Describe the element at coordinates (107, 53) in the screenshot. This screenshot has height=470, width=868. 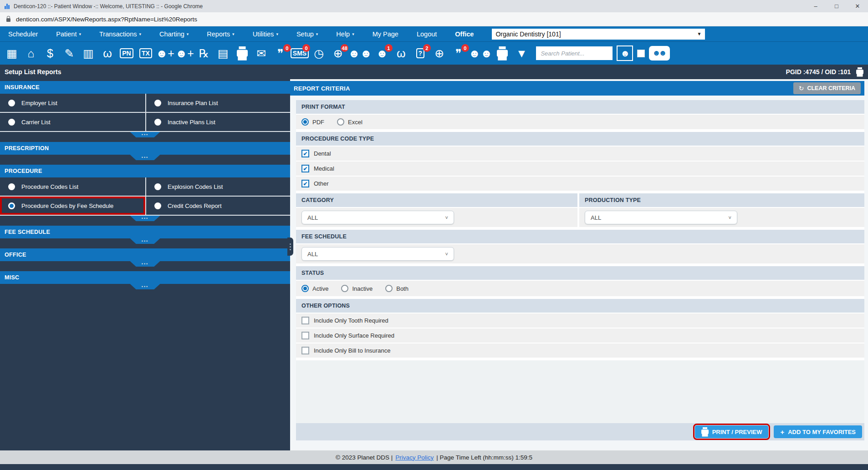
I see `tooth-chart-icon: ω` at that location.